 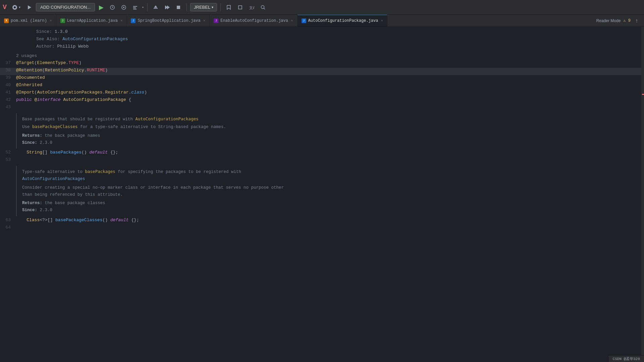 What do you see at coordinates (321, 221) in the screenshot?
I see `code-line-63: 63 Class<?>[] basePackageClasses() defau…` at bounding box center [321, 221].